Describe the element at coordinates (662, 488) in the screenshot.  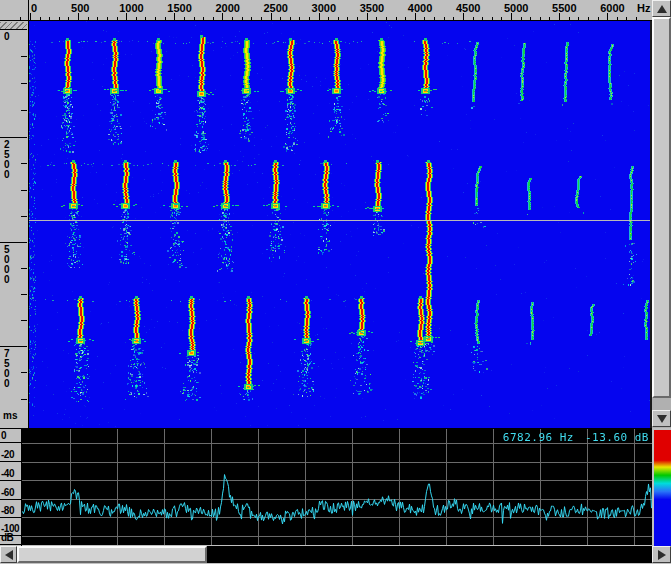
I see `color-scale` at that location.